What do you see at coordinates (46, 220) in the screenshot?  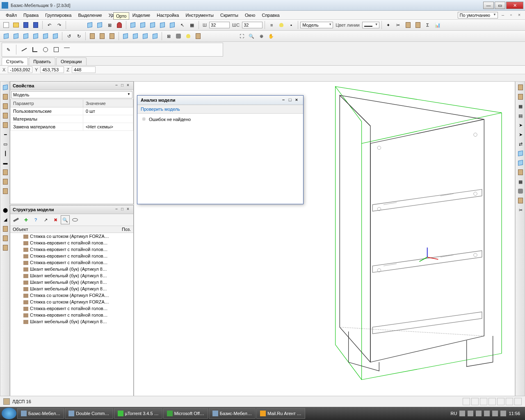 I see `st-edit-button: ↗` at bounding box center [46, 220].